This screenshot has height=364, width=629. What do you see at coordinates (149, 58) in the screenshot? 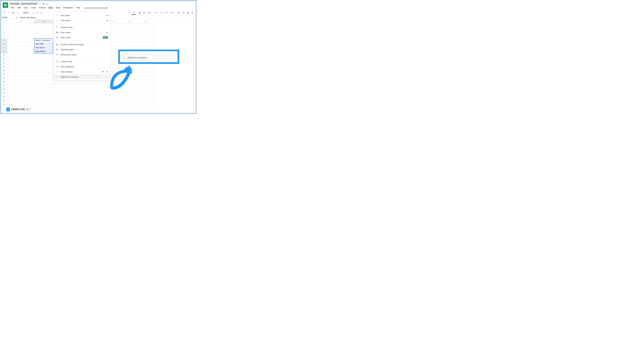
I see `callout-split-text: ⊹ Split text to columns` at bounding box center [149, 58].